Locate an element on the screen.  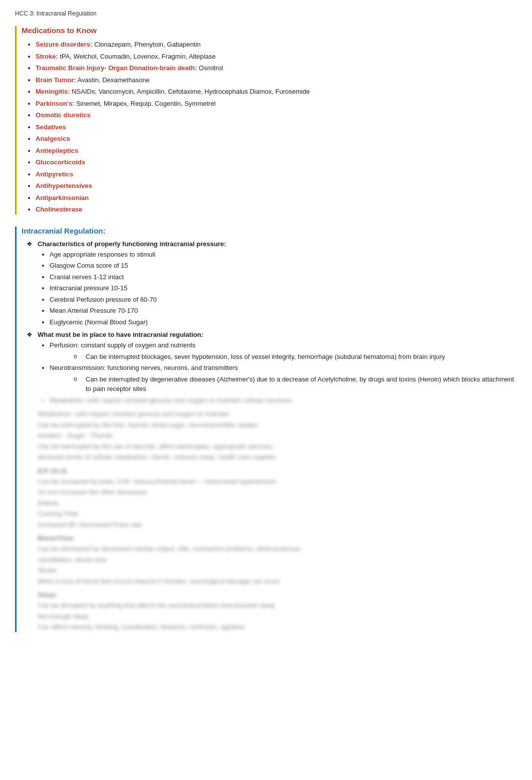
what-must-heading: What must be in place to have intracrani… is located at coordinates (120, 335).